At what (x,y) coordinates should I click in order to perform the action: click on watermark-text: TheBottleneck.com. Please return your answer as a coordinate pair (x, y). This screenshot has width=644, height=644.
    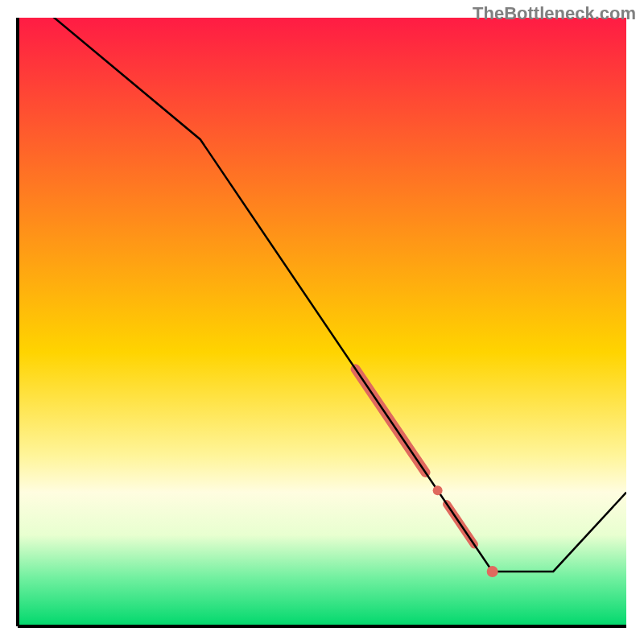
    Looking at the image, I should click on (554, 14).